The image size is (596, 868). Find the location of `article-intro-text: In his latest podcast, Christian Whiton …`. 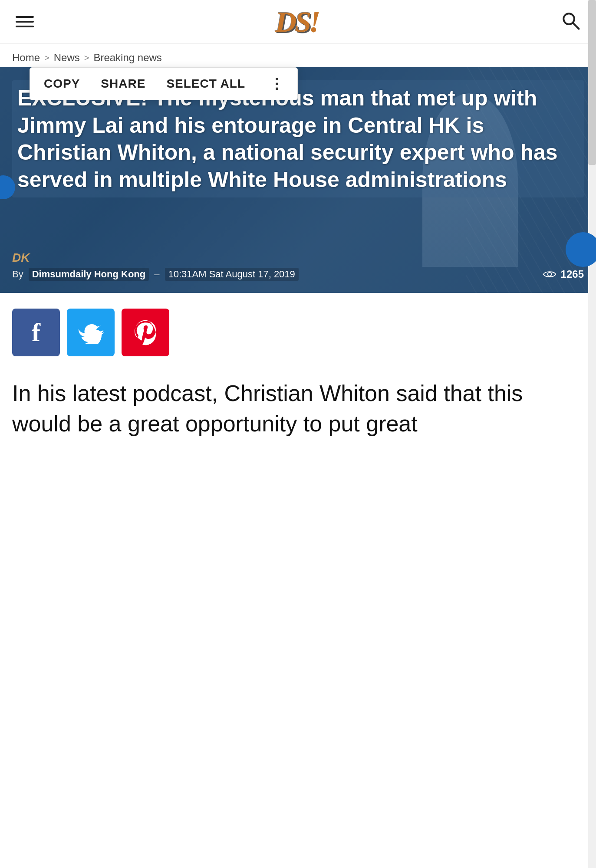

article-intro-text: In his latest podcast, Christian Whiton … is located at coordinates (298, 408).